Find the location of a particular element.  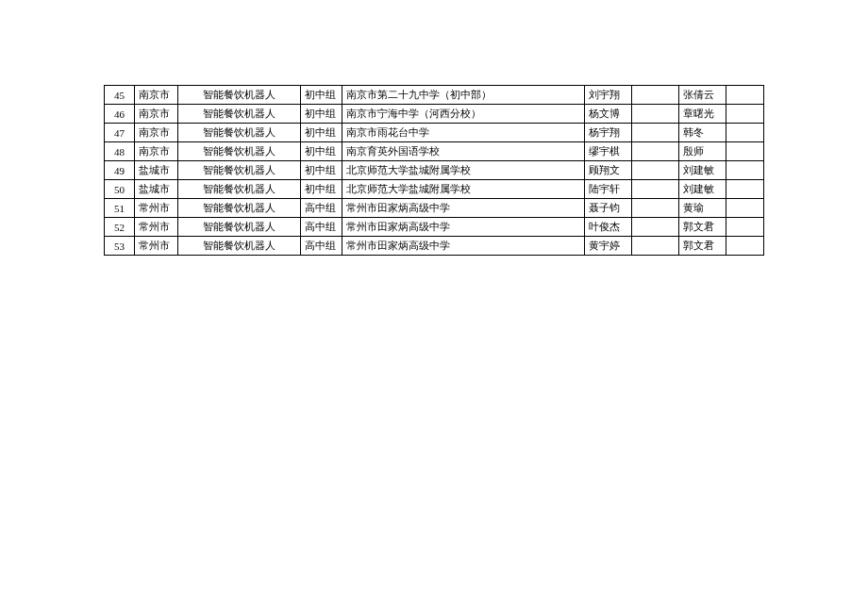

cell-student: 顾翔文 is located at coordinates (609, 171).